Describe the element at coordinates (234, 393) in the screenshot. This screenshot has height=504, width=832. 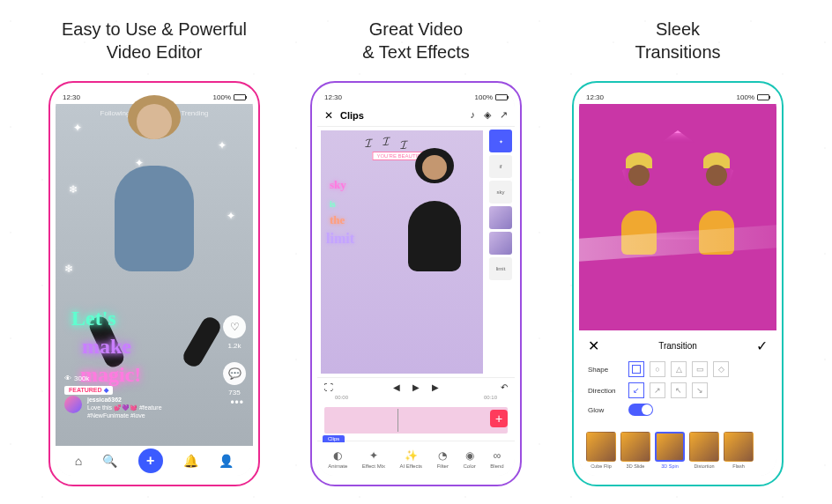
I see `comment-count: 735` at that location.